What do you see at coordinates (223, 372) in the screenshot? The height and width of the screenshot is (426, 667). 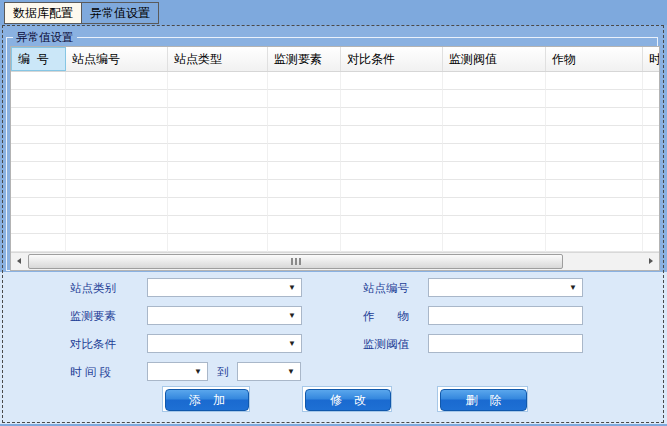 I see `time-range-separator-label: 到` at bounding box center [223, 372].